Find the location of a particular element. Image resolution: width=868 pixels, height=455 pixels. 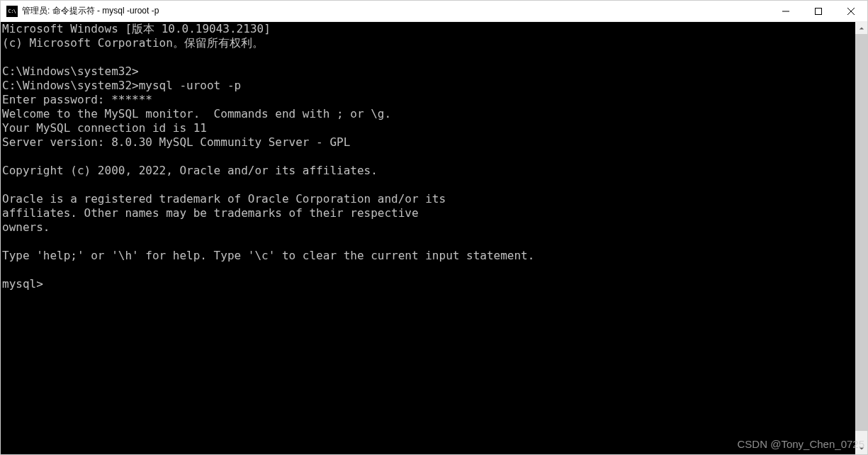

terminal-line: mysql> is located at coordinates (428, 284).